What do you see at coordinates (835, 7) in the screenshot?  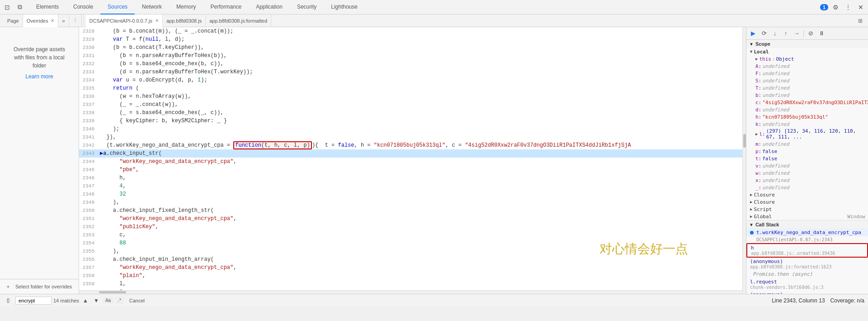 I see `settings-icon: ⚙` at bounding box center [835, 7].